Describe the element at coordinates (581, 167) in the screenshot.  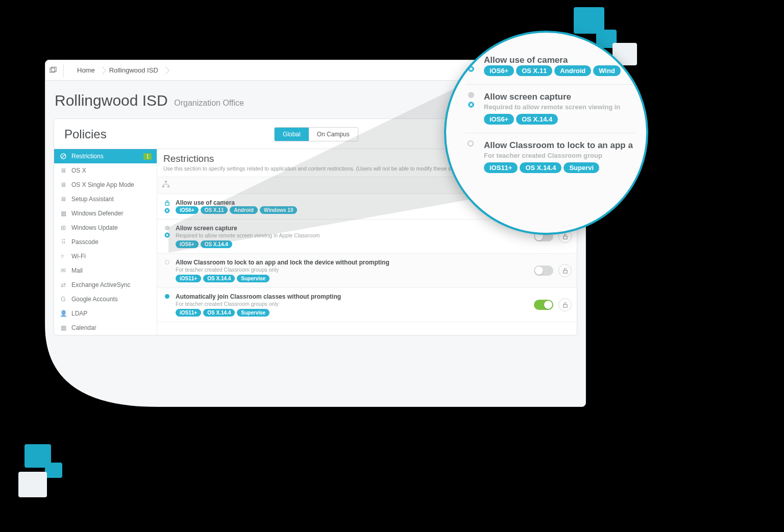
I see `os-tag: Supervi` at that location.